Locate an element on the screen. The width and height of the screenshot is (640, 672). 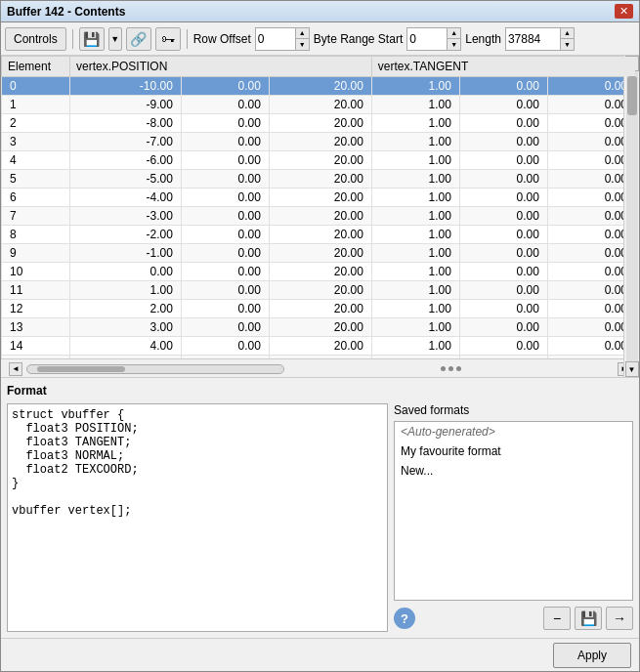
format-label: Format is located at coordinates (320, 391).